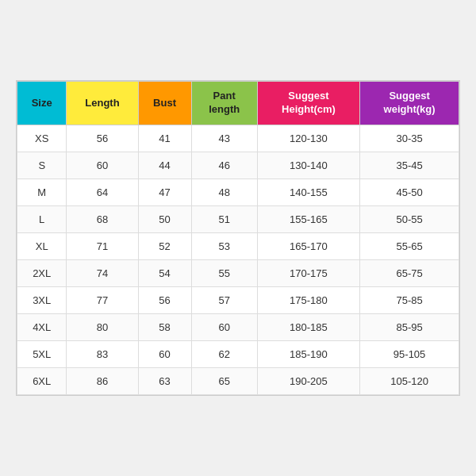  I want to click on table-row: 5XL836062185-19095-105, so click(238, 354).